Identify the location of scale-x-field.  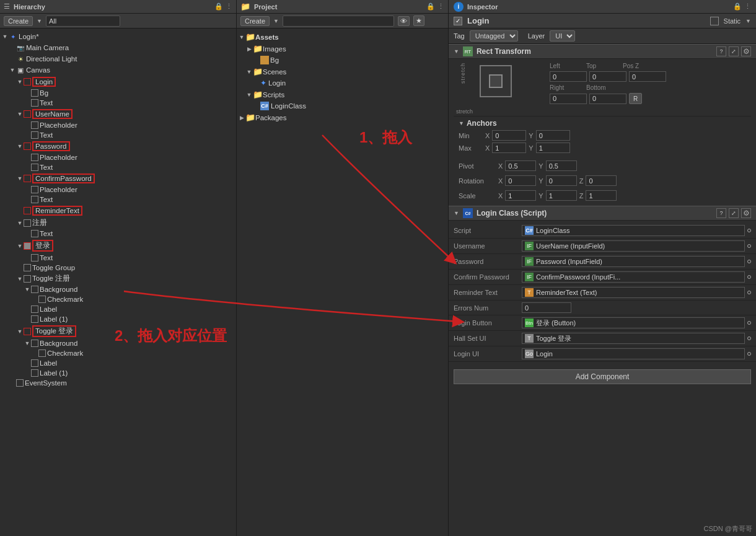
(521, 196).